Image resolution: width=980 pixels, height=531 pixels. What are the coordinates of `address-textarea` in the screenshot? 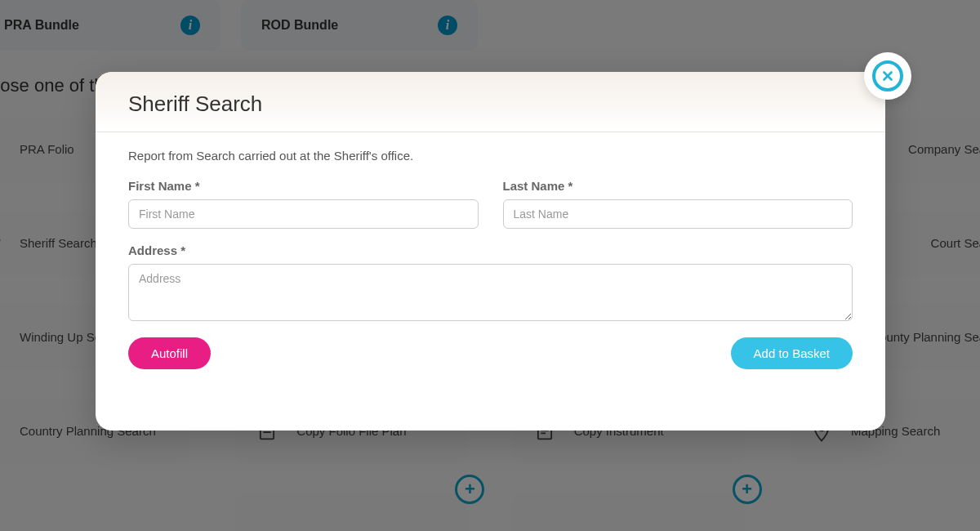 It's located at (490, 292).